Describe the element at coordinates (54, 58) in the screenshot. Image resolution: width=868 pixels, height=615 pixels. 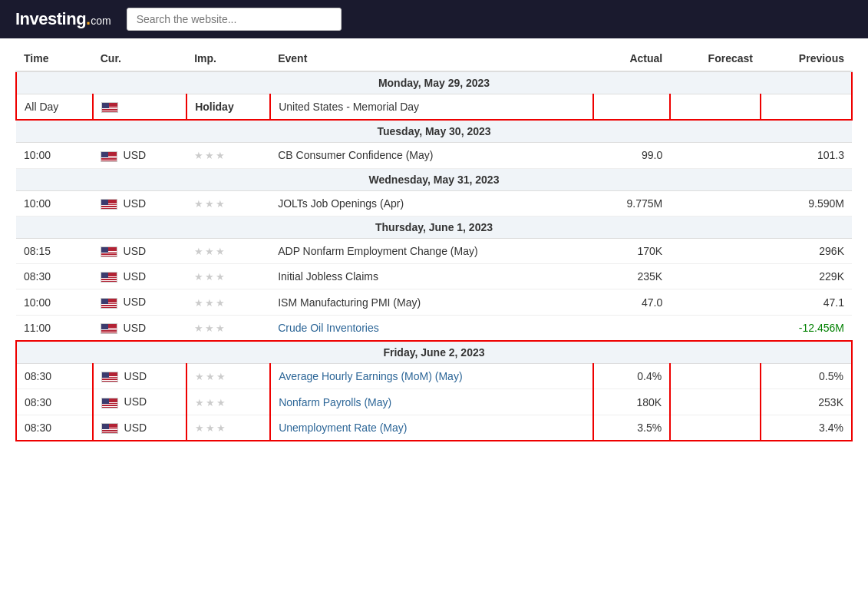
I see `col-time: Time` at that location.